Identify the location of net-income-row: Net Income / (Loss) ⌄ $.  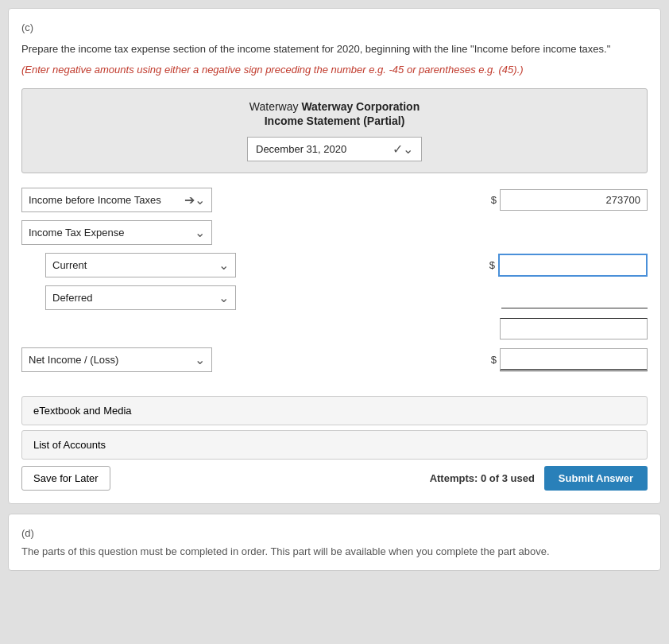
(334, 359).